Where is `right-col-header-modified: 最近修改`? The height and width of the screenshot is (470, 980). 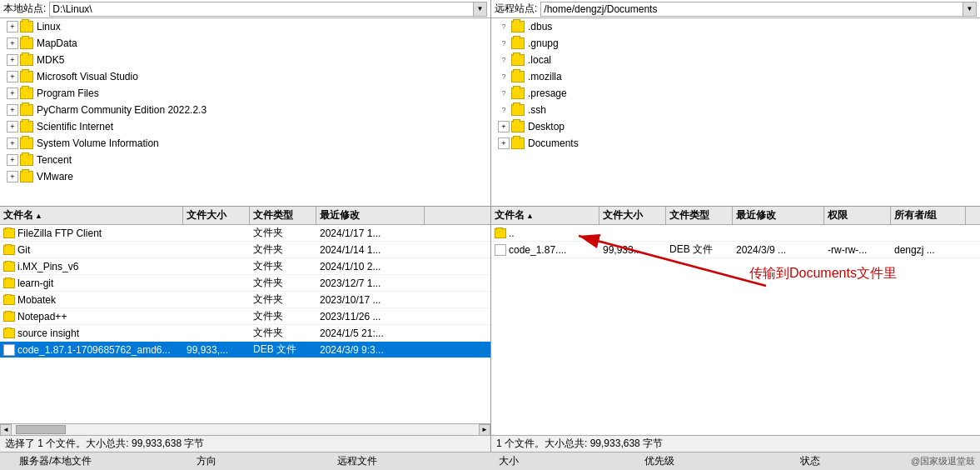
right-col-header-modified: 最近修改 is located at coordinates (779, 215).